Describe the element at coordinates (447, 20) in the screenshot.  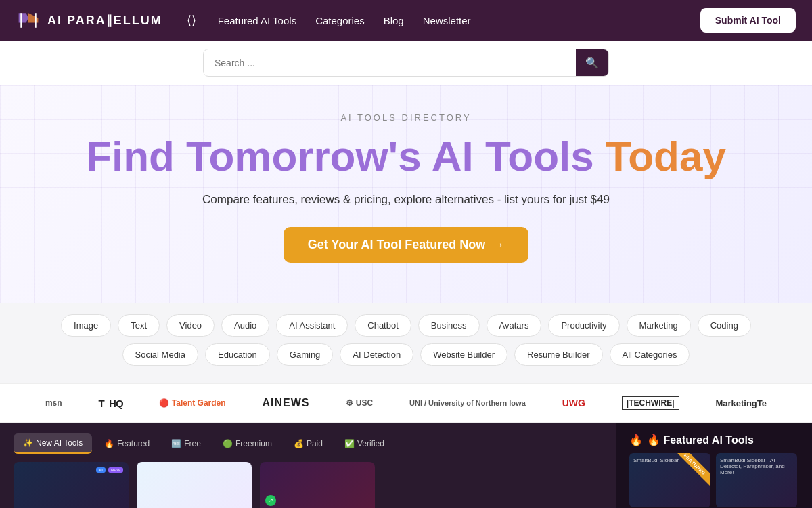
I see `nav-newsletter: Newsletter` at that location.